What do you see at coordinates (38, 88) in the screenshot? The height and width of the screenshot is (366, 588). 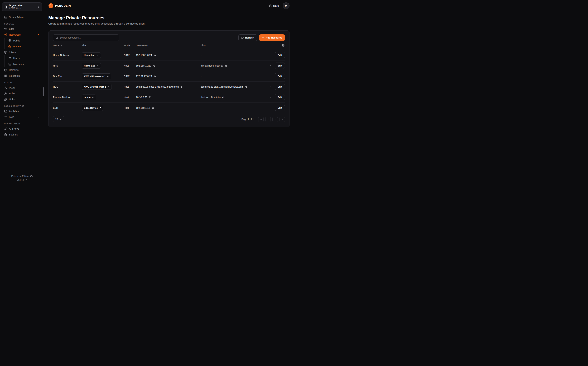 I see `chevron-down-icon` at bounding box center [38, 88].